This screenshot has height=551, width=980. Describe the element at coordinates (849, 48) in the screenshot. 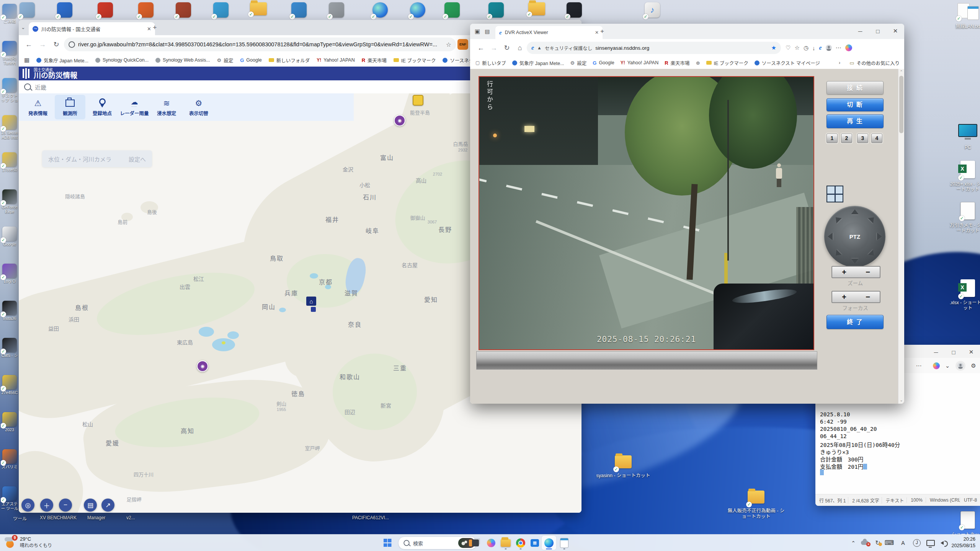

I see `copilot-icon` at that location.